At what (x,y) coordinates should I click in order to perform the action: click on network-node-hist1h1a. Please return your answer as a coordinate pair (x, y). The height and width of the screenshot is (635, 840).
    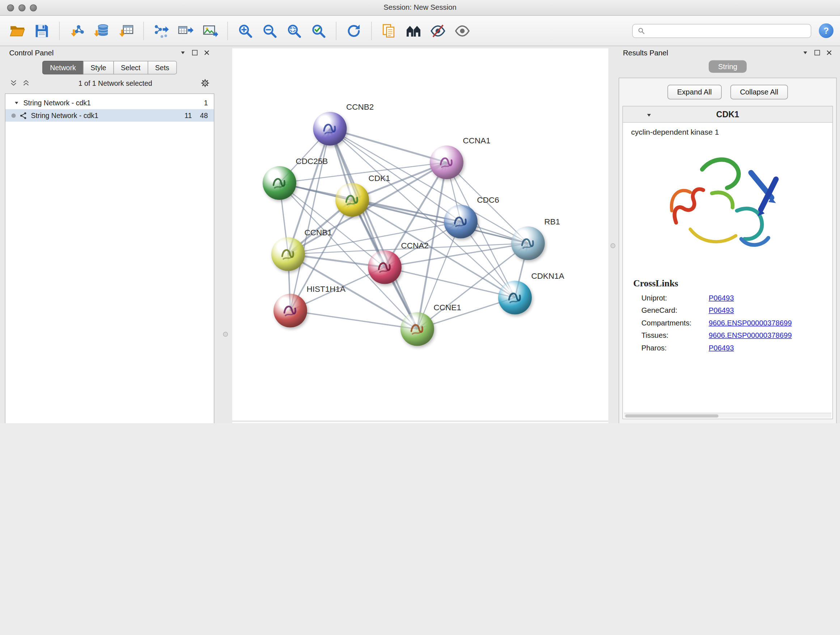
    Looking at the image, I should click on (290, 311).